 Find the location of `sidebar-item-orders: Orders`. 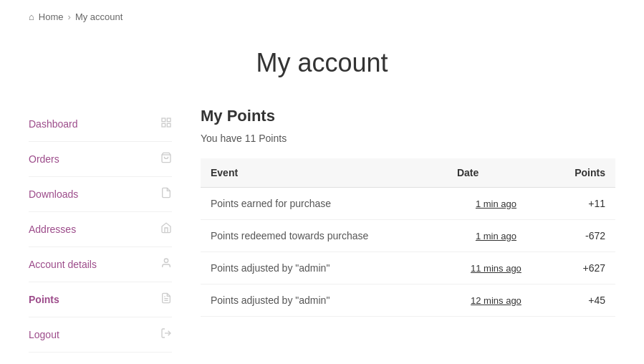

sidebar-item-orders: Orders is located at coordinates (100, 159).